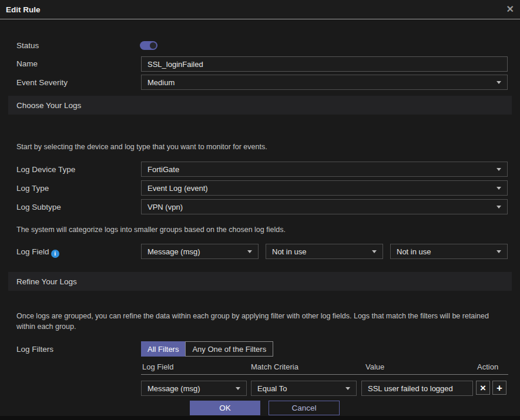 This screenshot has width=520, height=420. What do you see at coordinates (163, 349) in the screenshot?
I see `tab-all-filters: All Filters` at bounding box center [163, 349].